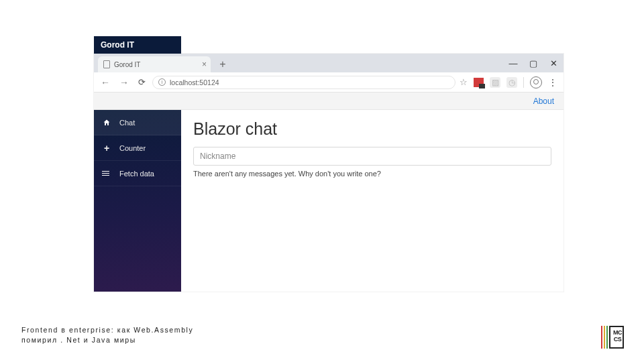  What do you see at coordinates (217, 156) in the screenshot?
I see `nickname-placeholder: Nickname` at bounding box center [217, 156].